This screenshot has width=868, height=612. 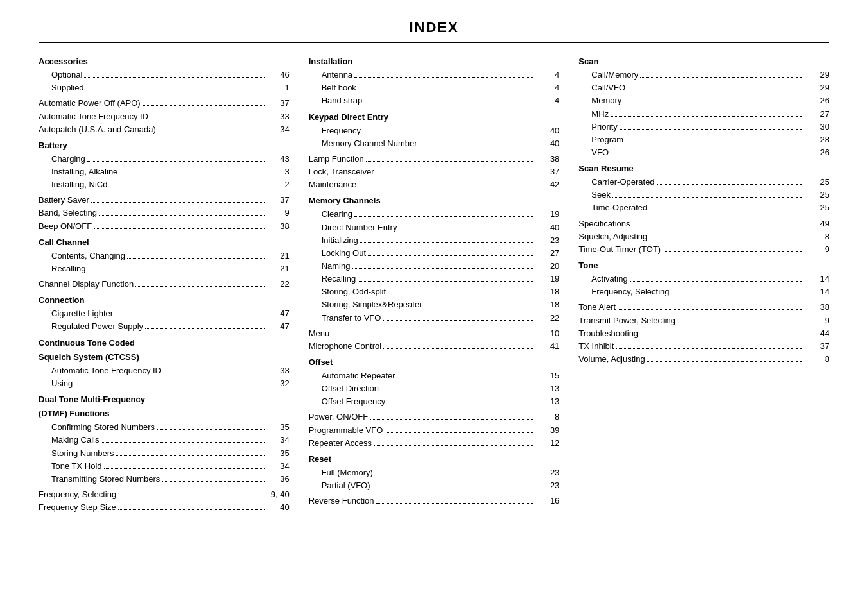 I want to click on index-entry: Tone TX Hold34, so click(x=164, y=466).